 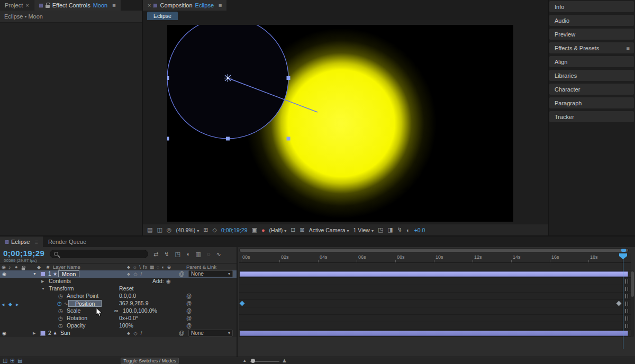 What do you see at coordinates (434, 250) in the screenshot?
I see `time-navigator-thumb` at bounding box center [434, 250].